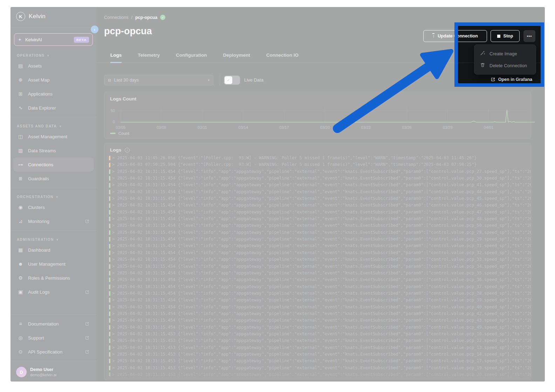 The height and width of the screenshot is (392, 555). I want to click on breadcrumb-root: Connections, so click(116, 18).